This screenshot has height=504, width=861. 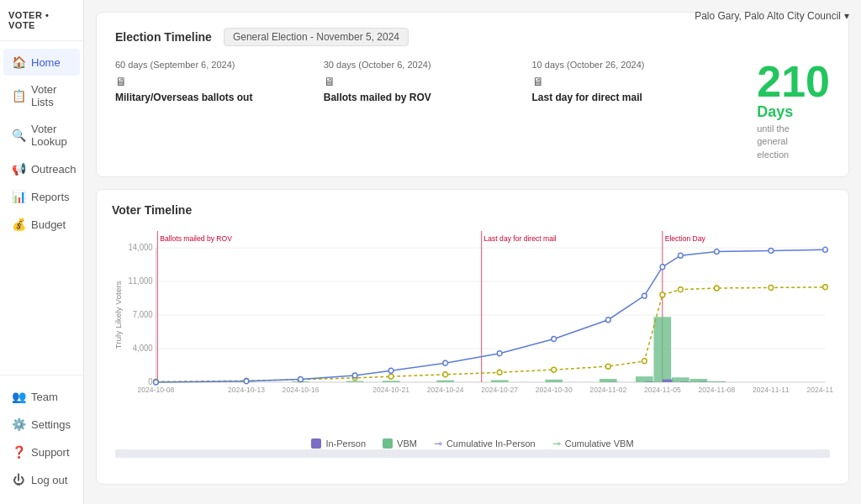 I want to click on svg-text: 2024-10-08, so click(x=156, y=390).